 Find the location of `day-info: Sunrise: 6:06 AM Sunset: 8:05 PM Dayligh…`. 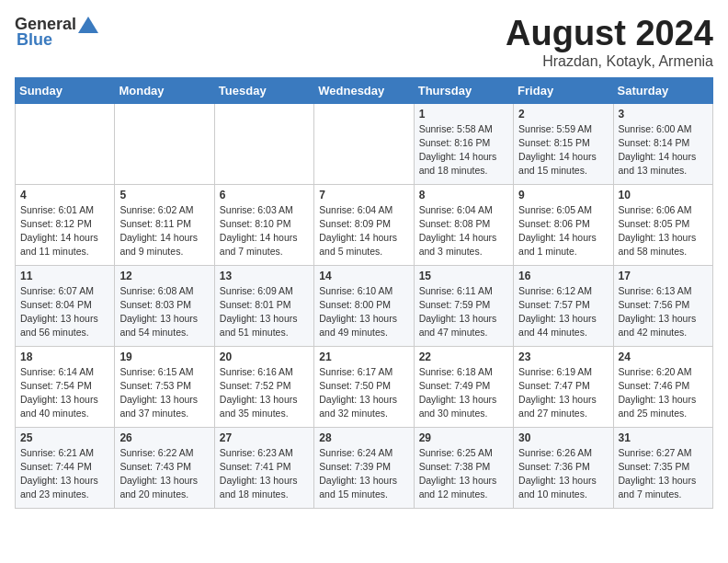

day-info: Sunrise: 6:06 AM Sunset: 8:05 PM Dayligh… is located at coordinates (664, 232).